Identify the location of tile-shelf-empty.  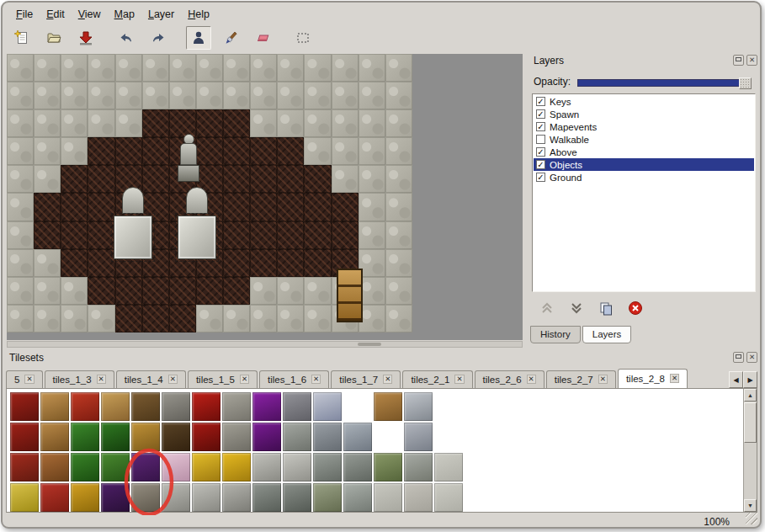
(358, 407).